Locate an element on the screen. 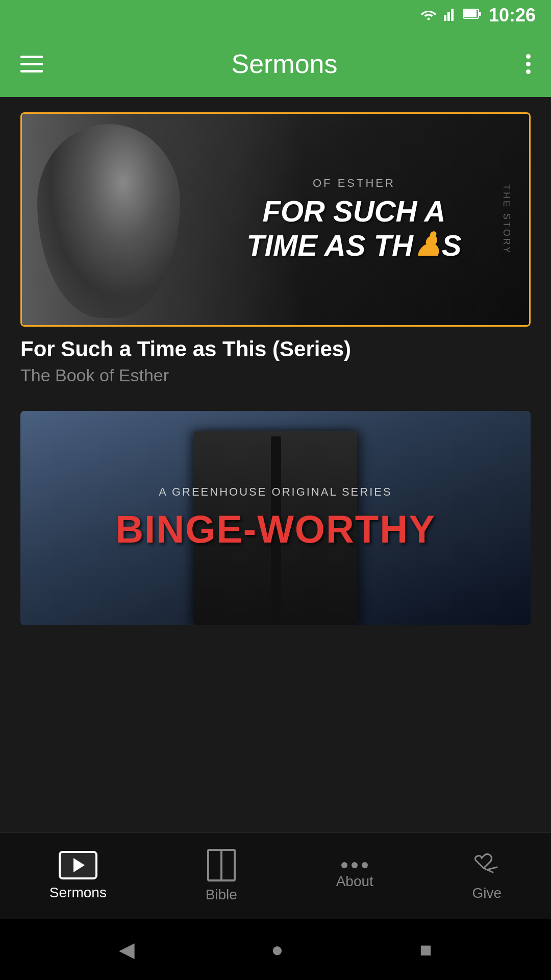  nav-item-sermons: Sermons is located at coordinates (78, 876).